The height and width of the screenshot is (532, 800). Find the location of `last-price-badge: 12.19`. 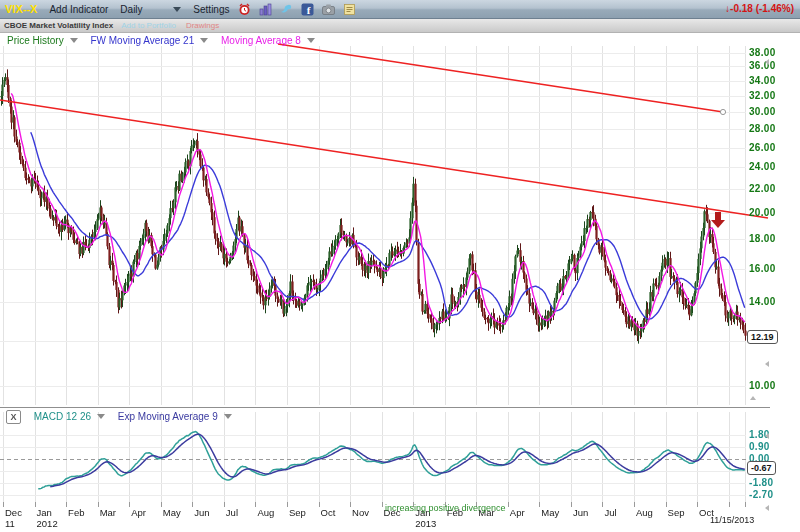

last-price-badge: 12.19 is located at coordinates (762, 337).